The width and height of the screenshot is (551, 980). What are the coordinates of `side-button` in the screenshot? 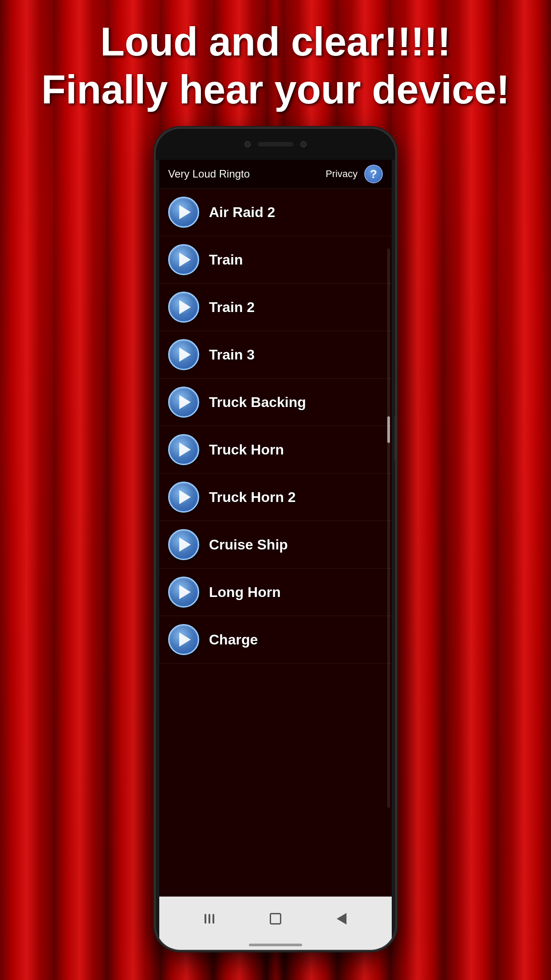 It's located at (395, 439).